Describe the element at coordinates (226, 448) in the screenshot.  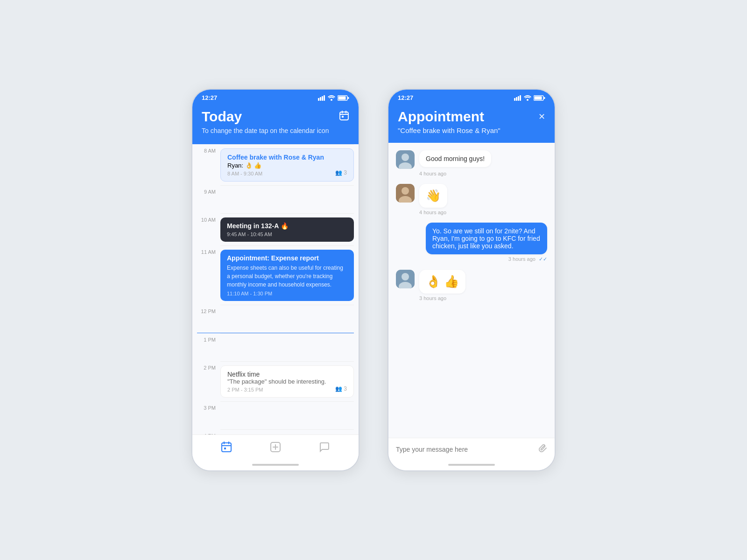
I see `nav-calendar` at that location.